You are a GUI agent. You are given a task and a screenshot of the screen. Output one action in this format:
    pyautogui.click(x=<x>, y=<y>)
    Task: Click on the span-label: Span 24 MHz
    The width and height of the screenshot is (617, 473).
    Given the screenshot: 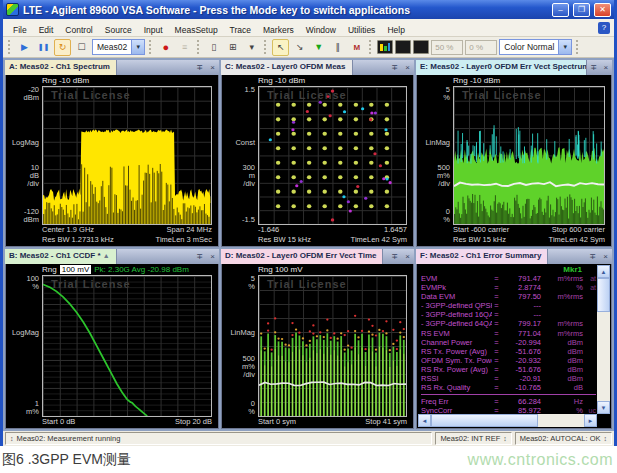 What is the action you would take?
    pyautogui.click(x=190, y=230)
    